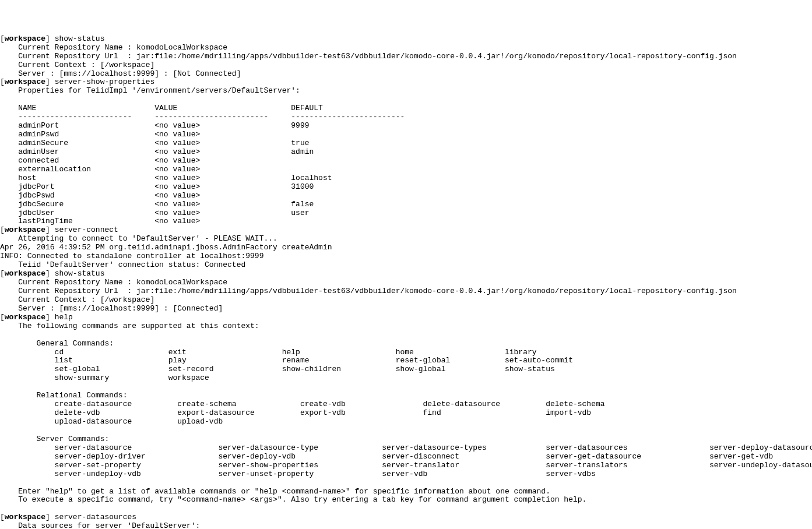 Image resolution: width=812 pixels, height=529 pixels. What do you see at coordinates (155, 213) in the screenshot?
I see `prop-row: jdbcUser <no value> user` at bounding box center [155, 213].